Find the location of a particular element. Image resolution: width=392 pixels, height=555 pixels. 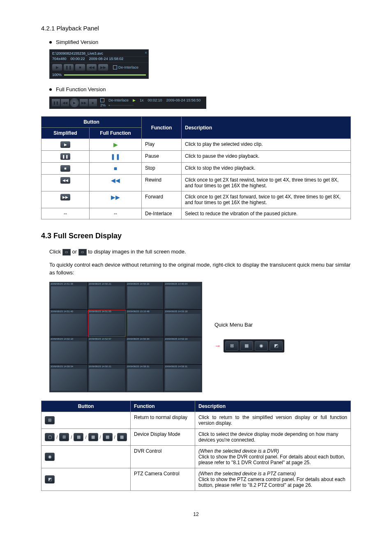

simp-forward-button: ▶▶ is located at coordinates (103, 67).